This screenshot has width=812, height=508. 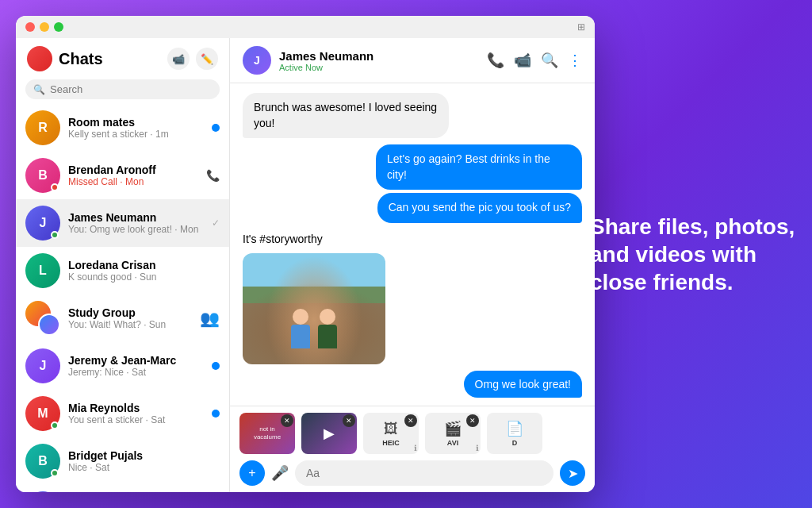 I want to click on list-item: K Karan & Brian Karan: Wanna get food? ·…, so click(x=122, y=489).